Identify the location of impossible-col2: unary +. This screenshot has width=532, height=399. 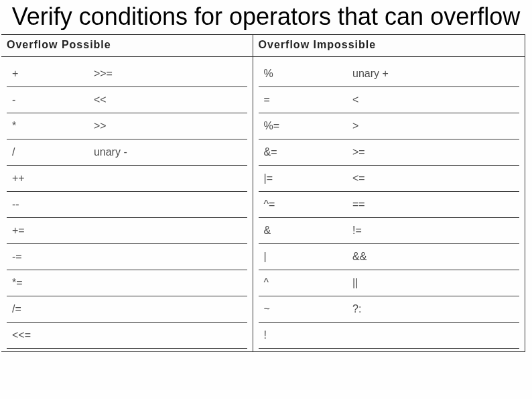
(433, 74).